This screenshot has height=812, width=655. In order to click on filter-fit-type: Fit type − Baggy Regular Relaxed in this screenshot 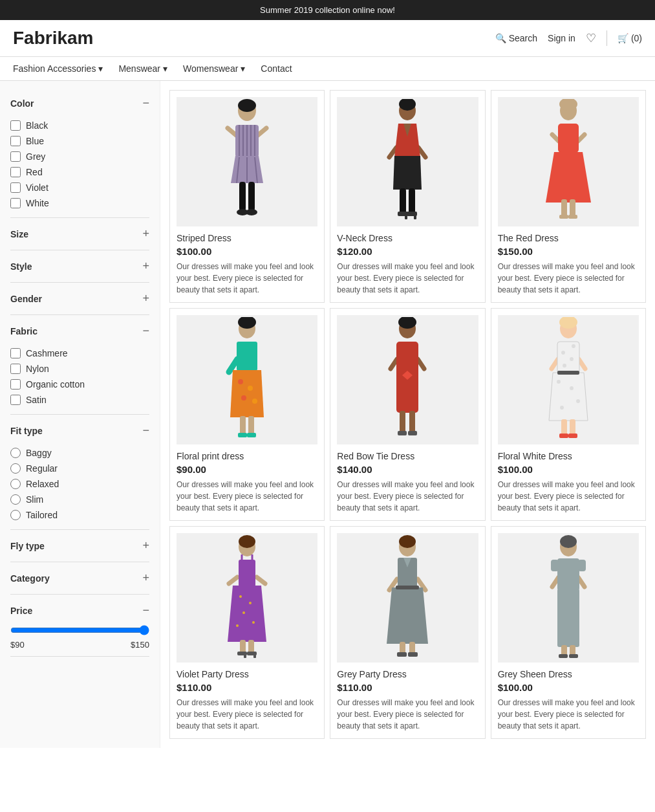, I will do `click(80, 472)`.